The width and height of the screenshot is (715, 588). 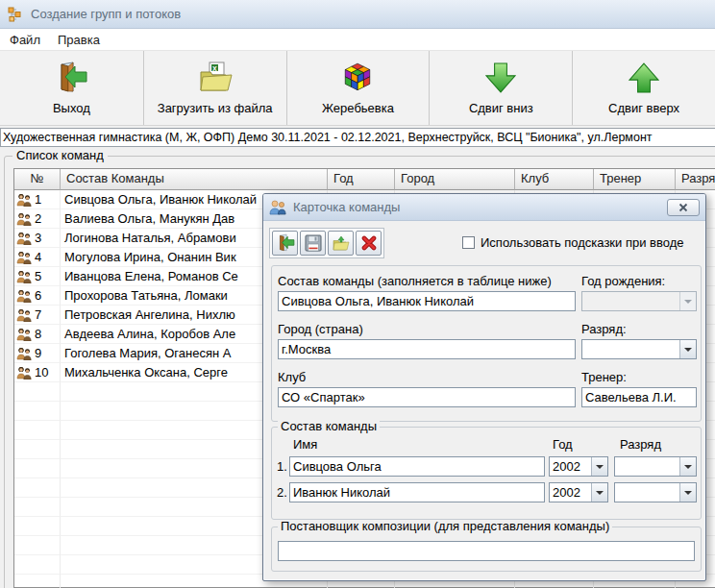 What do you see at coordinates (683, 208) in the screenshot?
I see `dialog-close-button` at bounding box center [683, 208].